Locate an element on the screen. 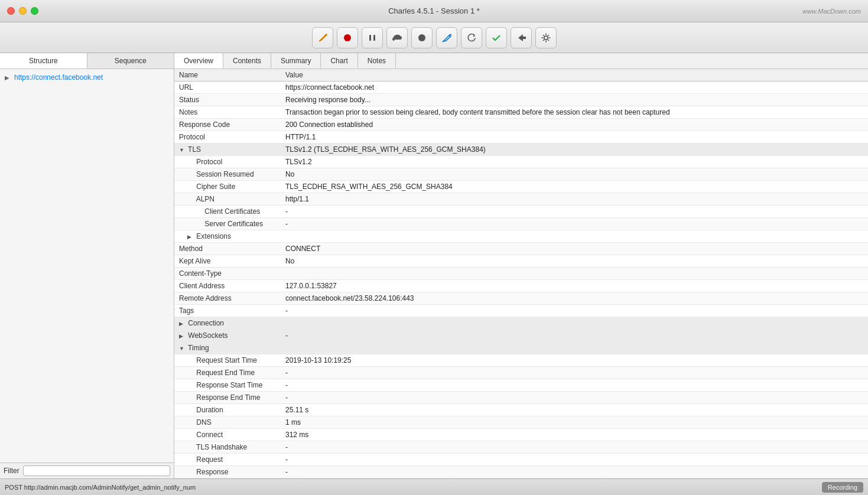  table-row: Response Start Time- is located at coordinates (521, 385).